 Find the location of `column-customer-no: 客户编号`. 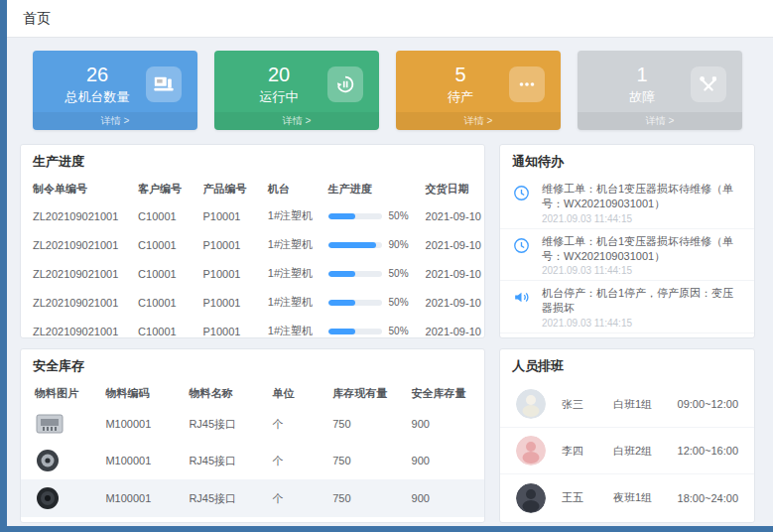

column-customer-no: 客户编号 is located at coordinates (165, 189).